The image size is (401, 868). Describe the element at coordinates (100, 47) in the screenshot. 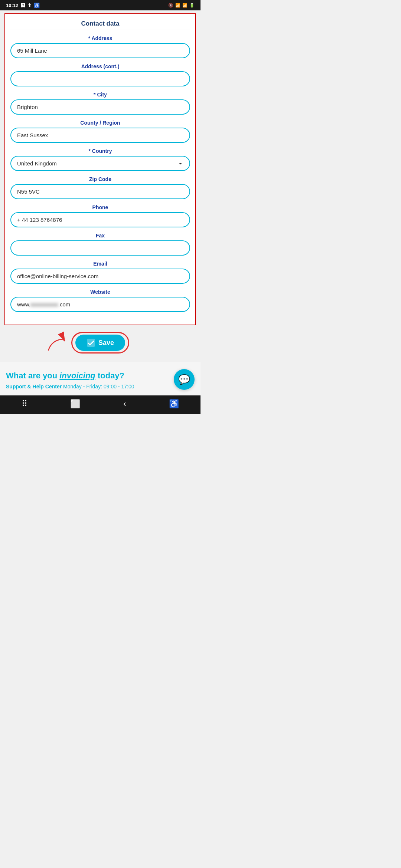

I see `address-group: * Address` at that location.